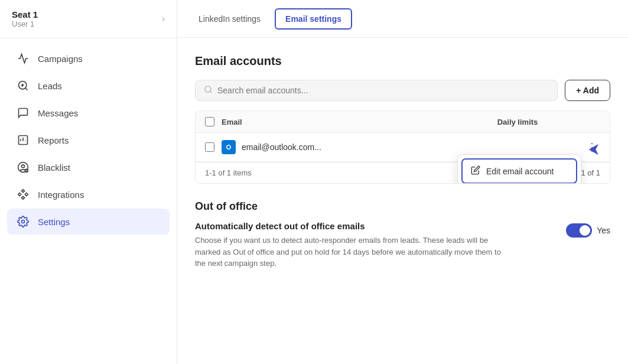 The height and width of the screenshot is (364, 628). What do you see at coordinates (25, 14) in the screenshot?
I see `user-name: Seat 1` at bounding box center [25, 14].